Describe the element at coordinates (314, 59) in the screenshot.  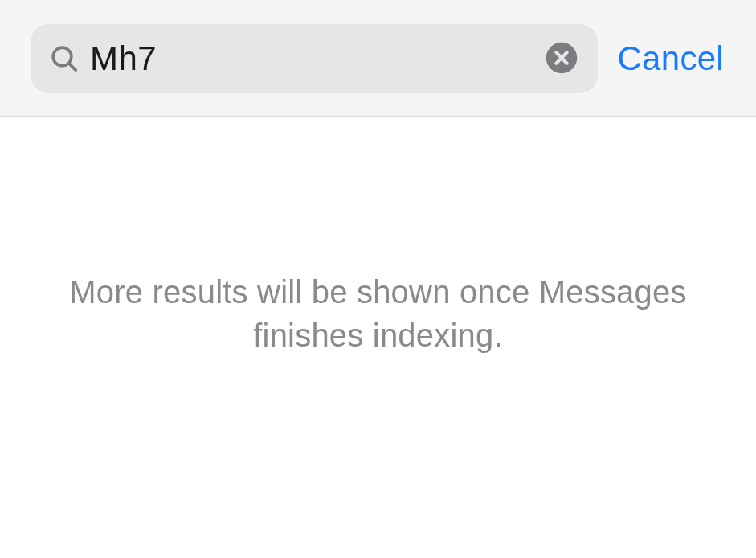
I see `search-field` at that location.